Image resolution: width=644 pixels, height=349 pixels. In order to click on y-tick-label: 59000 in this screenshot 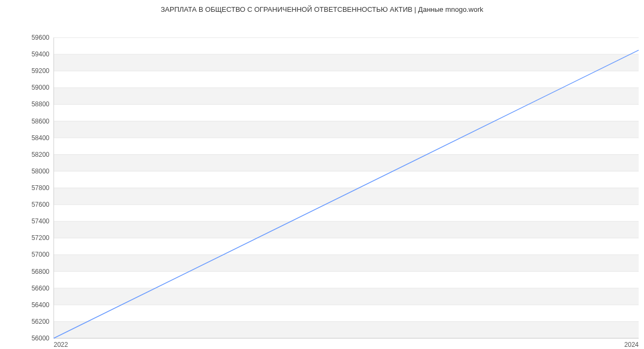, I will do `click(41, 88)`.